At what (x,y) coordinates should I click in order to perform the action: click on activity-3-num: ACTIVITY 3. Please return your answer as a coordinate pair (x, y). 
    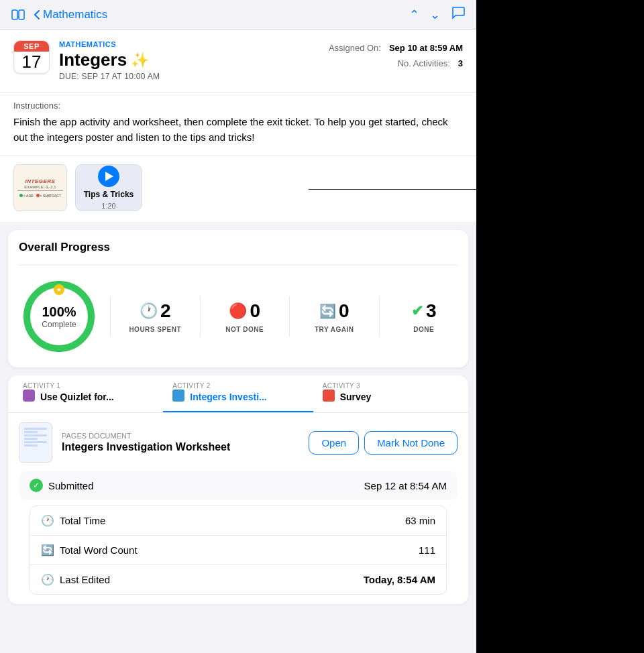
    Looking at the image, I should click on (388, 386).